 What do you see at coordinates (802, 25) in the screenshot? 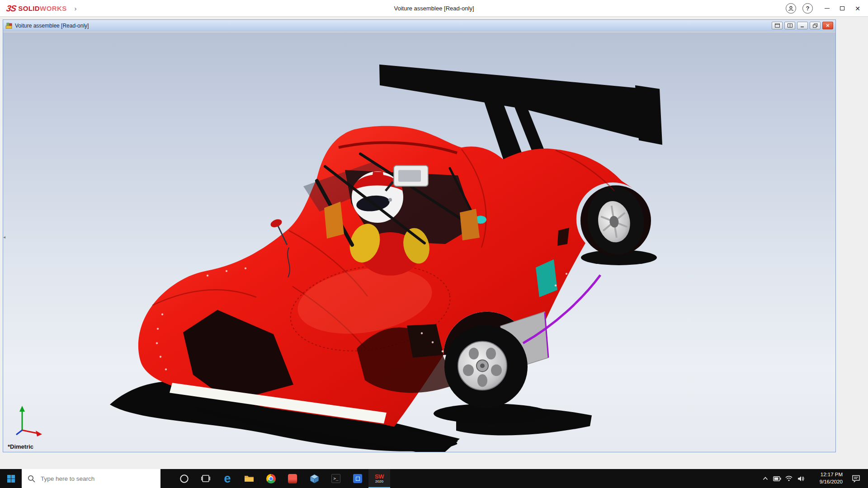
I see `doc-minimize-button` at bounding box center [802, 25].